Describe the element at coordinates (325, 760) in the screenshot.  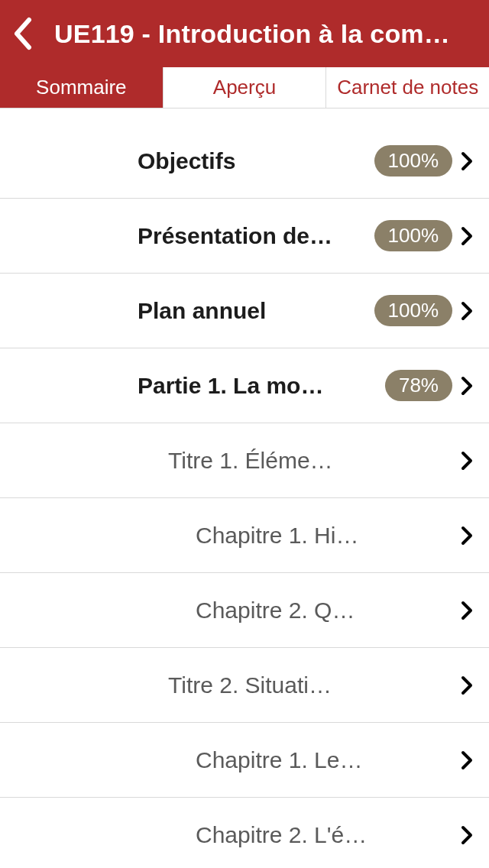
I see `list-item-label: Chapitre 1. Le…` at that location.